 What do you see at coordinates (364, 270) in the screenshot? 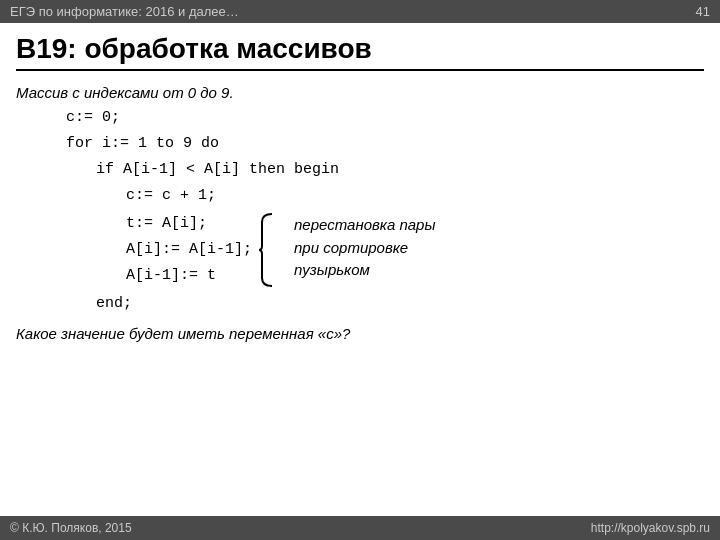
I see `annotation-line3: пузырьком` at bounding box center [364, 270].